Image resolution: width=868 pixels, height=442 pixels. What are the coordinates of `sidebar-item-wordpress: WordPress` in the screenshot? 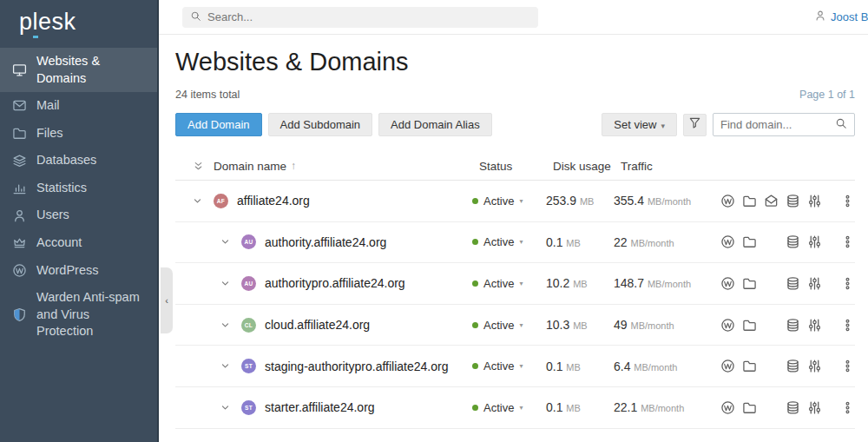 It's located at (78, 271).